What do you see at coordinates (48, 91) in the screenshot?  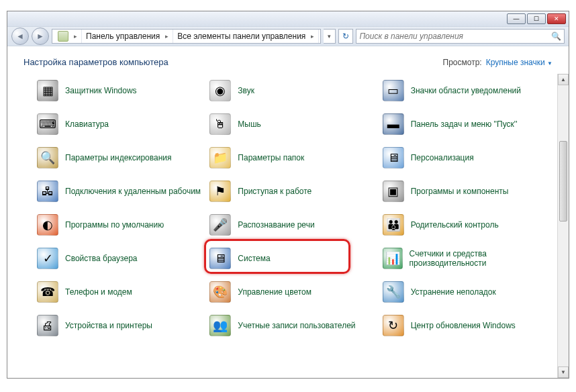 I see `shield-icon: ▦` at bounding box center [48, 91].